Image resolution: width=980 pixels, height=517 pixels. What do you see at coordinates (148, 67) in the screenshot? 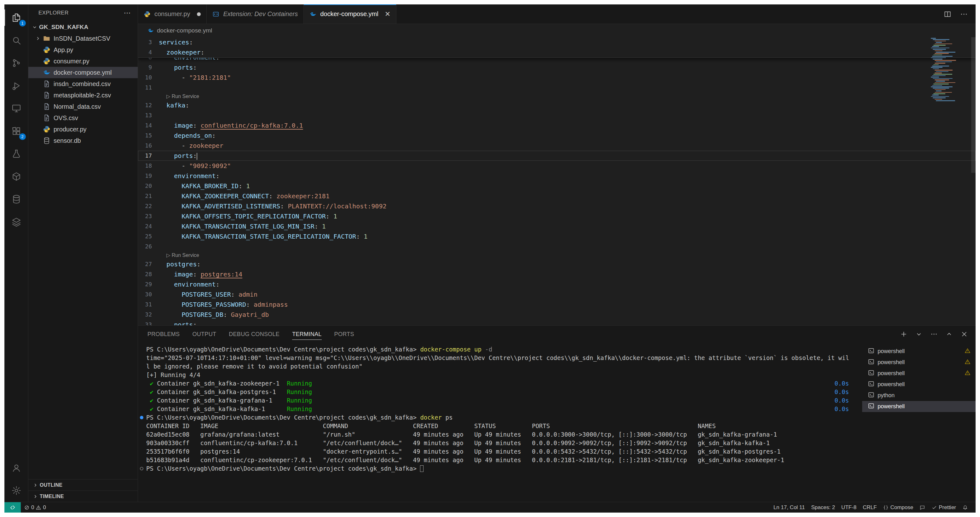
I see `line-number: 9` at bounding box center [148, 67].